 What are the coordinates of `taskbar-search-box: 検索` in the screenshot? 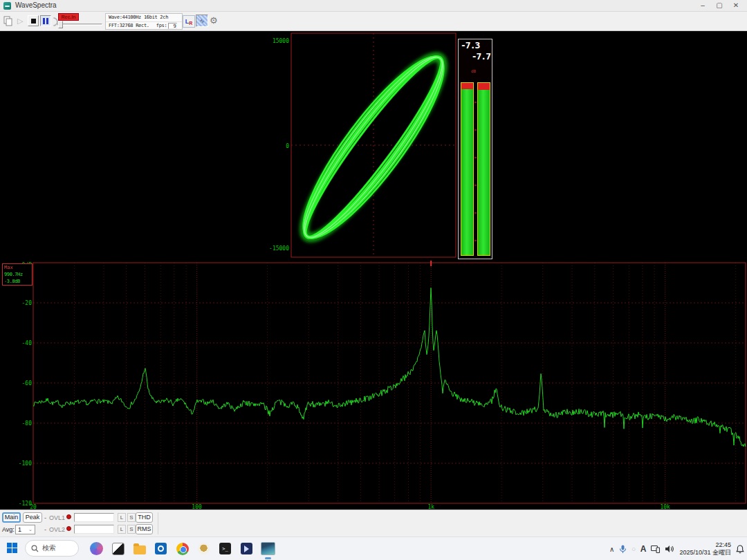 It's located at (52, 548).